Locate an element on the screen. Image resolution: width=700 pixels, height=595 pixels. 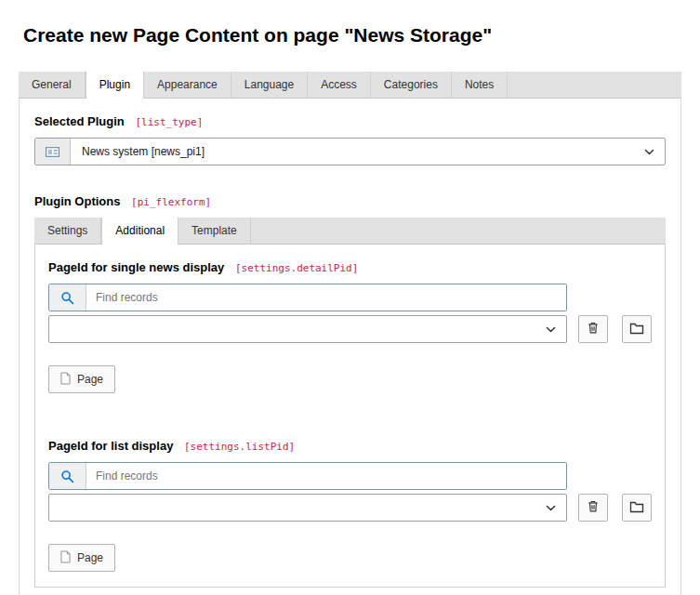
plugin-options-tabbar: Settings Additional Template is located at coordinates (350, 231).